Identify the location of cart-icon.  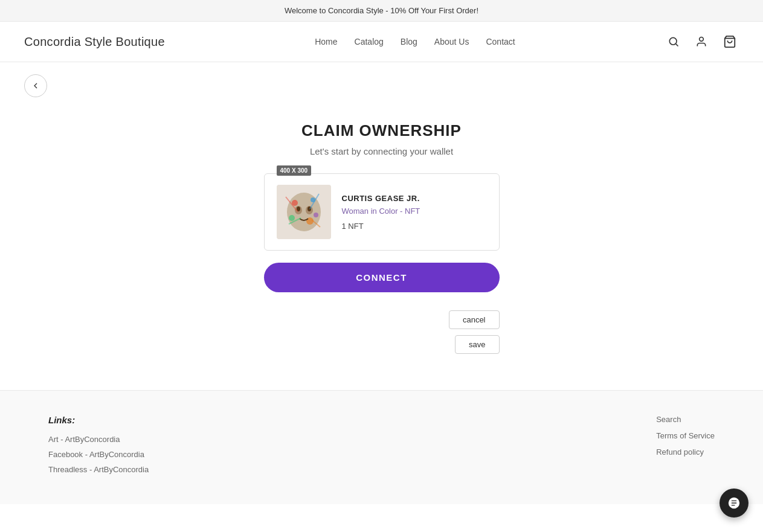
(730, 42).